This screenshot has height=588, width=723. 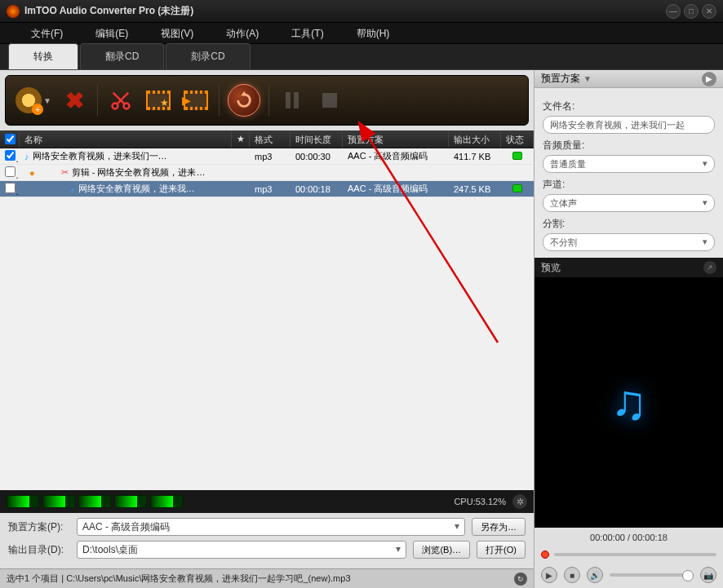 What do you see at coordinates (158, 100) in the screenshot?
I see `effects-button: ★` at bounding box center [158, 100].